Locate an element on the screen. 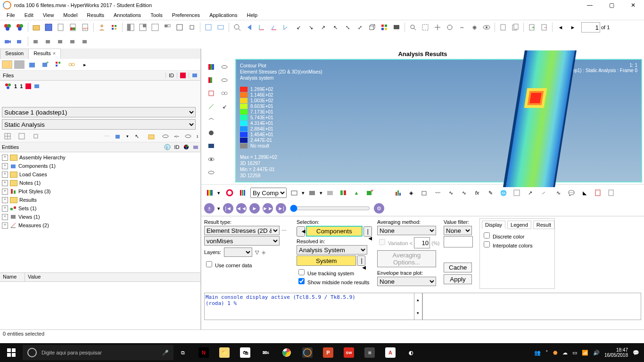  page-number-input is located at coordinates (591, 27).